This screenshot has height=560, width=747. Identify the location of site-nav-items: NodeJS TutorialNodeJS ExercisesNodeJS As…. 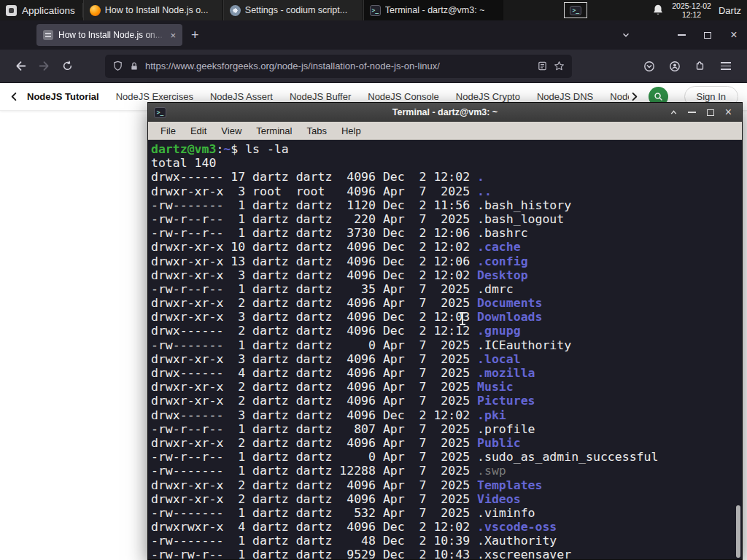
(328, 96).